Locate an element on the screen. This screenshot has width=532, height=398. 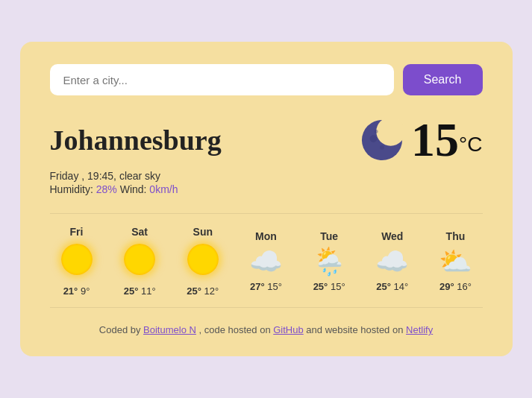
forecast-day: Mon ☁️ 27° 15° is located at coordinates (266, 261).